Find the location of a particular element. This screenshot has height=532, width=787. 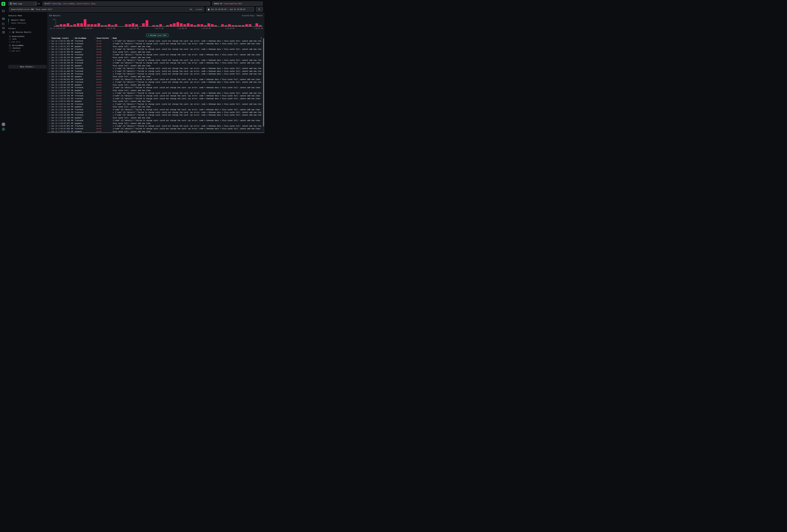

table-row: Jun 11 1:55:16.302 PMfrontenderror✕ {"co… is located at coordinates (156, 115).